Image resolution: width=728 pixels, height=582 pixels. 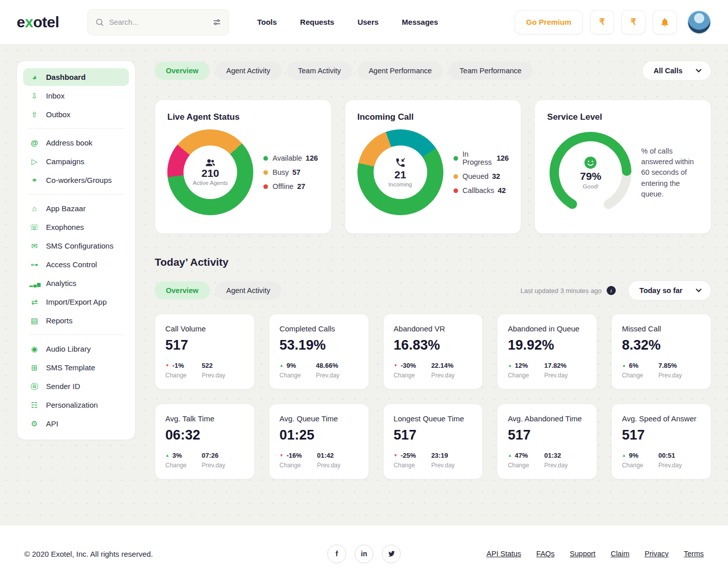 I want to click on linkedin-button: in, so click(x=364, y=554).